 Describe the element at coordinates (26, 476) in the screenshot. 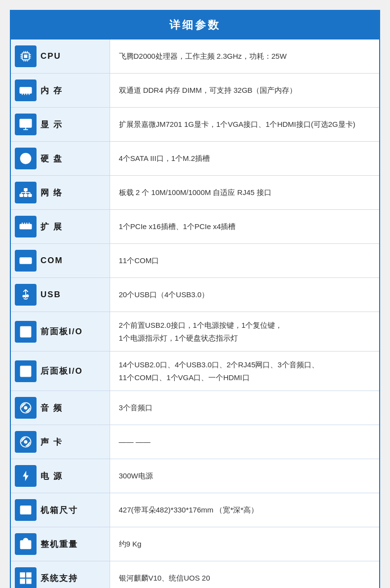

I see `power-icon` at that location.